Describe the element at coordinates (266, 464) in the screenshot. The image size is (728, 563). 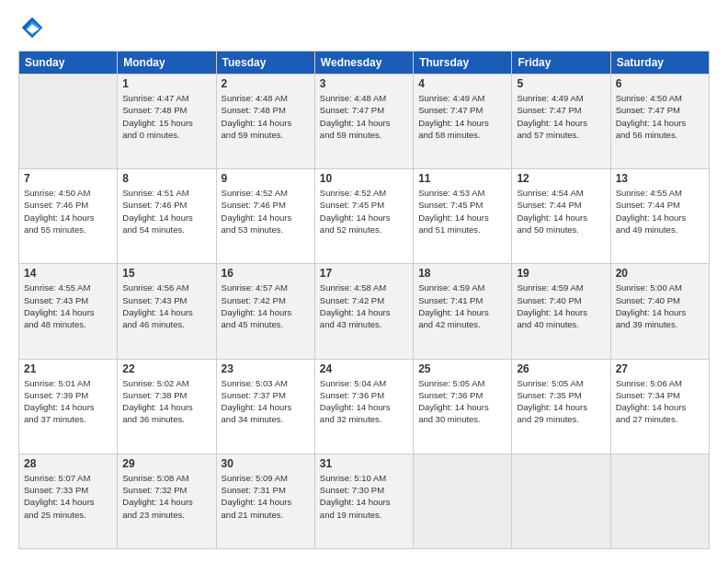
I see `day-number: 30` at that location.